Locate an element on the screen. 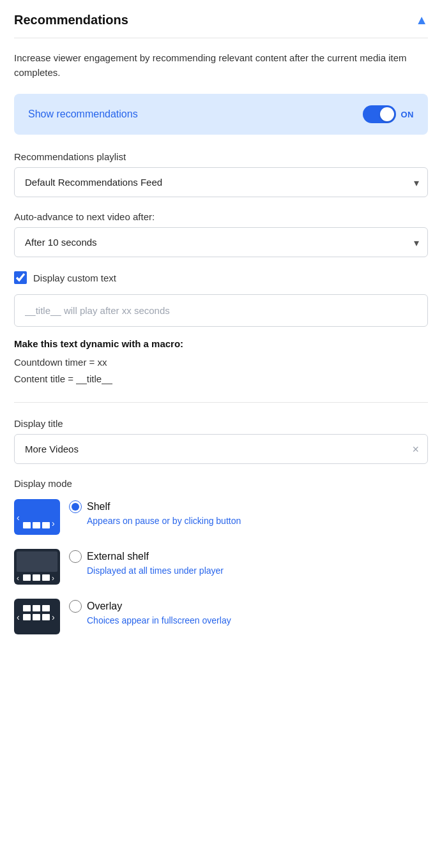  macro-line-2: Content title = __title__ is located at coordinates (221, 379).